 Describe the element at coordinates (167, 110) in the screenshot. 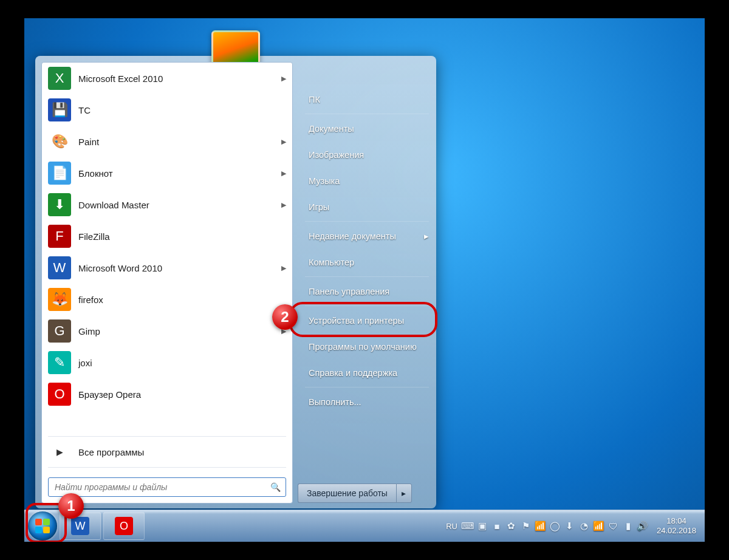

I see `program-item: 💾TC` at that location.